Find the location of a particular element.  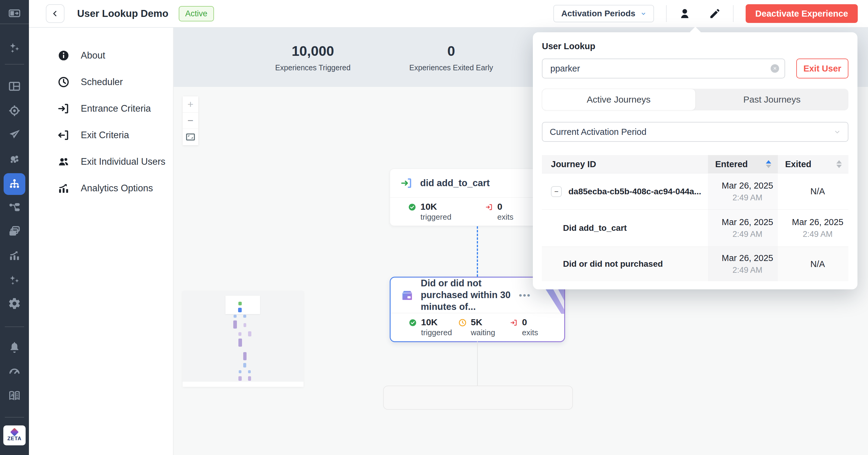

stat-experiences-triggered: 10,000 Experiences Triggered is located at coordinates (313, 57).